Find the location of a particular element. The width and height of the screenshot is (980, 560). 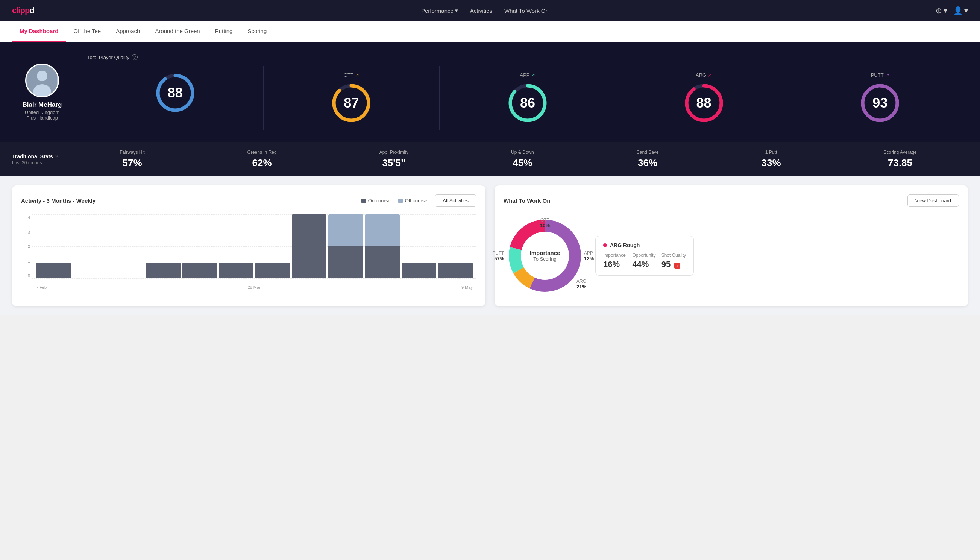

arg-gauge-wrapper: 88 is located at coordinates (704, 103).